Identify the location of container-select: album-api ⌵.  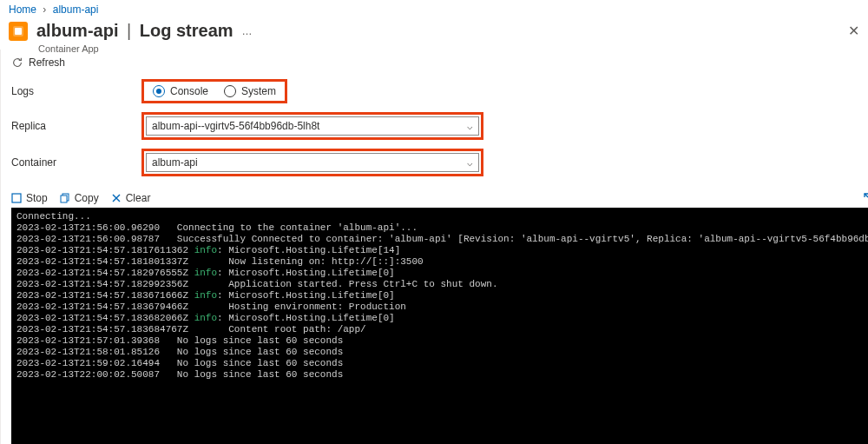
(312, 162).